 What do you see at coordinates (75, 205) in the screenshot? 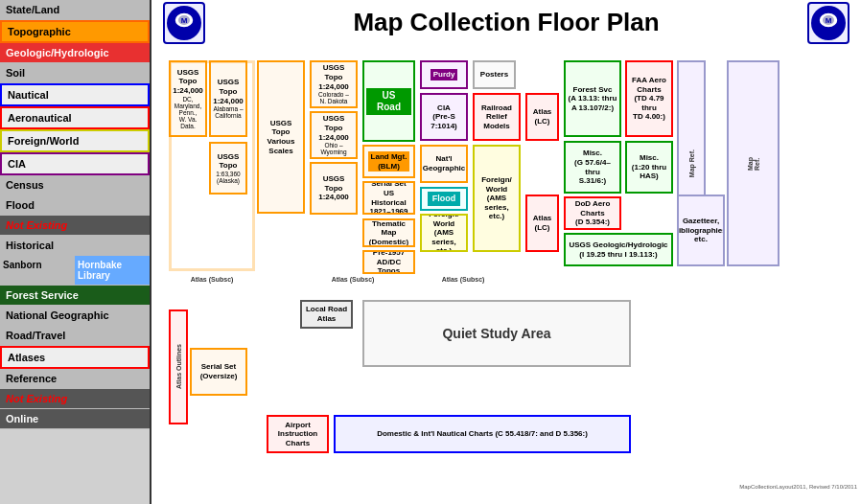
I see `sidebar-item-flood: Flood` at bounding box center [75, 205].